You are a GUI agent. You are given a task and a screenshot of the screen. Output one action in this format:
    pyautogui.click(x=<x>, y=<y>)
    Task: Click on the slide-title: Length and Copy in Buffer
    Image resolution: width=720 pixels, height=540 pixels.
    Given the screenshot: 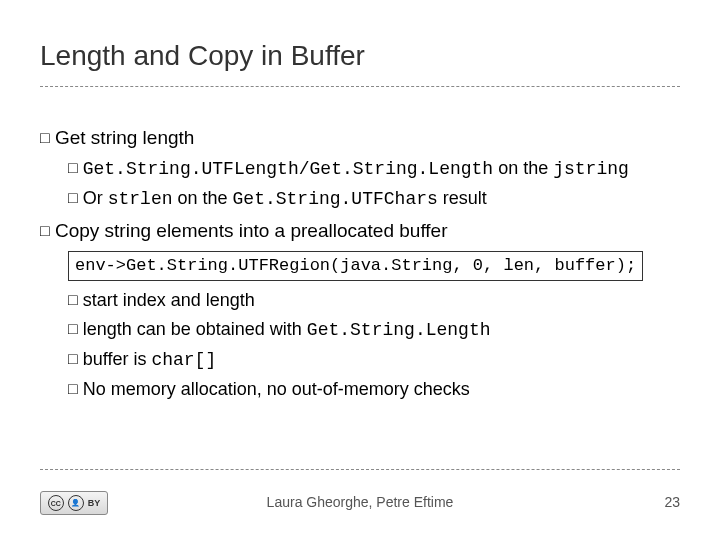 What is the action you would take?
    pyautogui.click(x=202, y=56)
    